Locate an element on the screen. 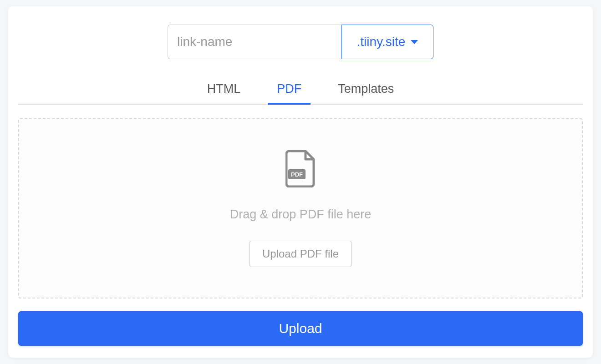 The height and width of the screenshot is (364, 601). domain-select: .tiiny.site is located at coordinates (387, 42).